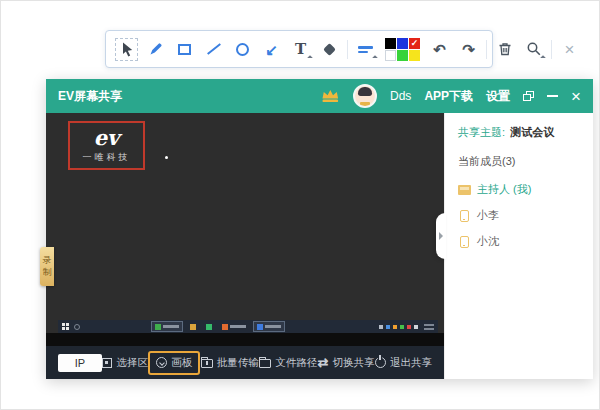 Image resolution: width=600 pixels, height=410 pixels. Describe the element at coordinates (126, 50) in the screenshot. I see `cursor-tool` at that location.